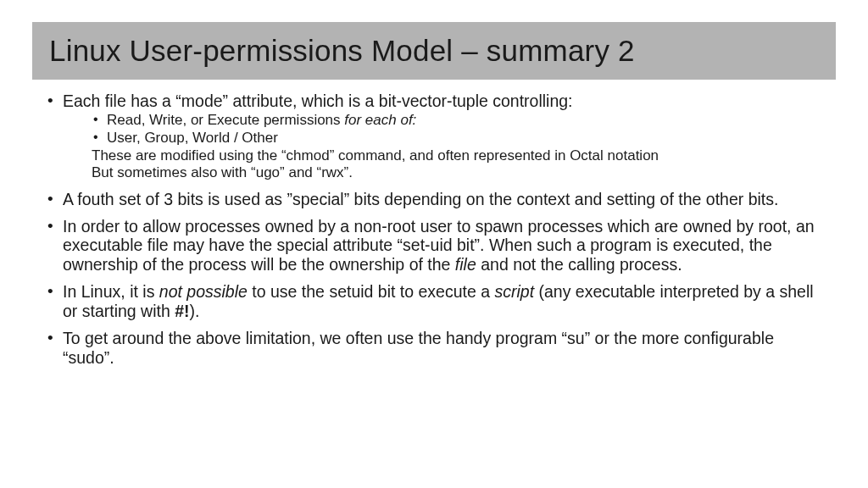  I want to click on sub-line-chmod: These are modified using the “chmod” com…, so click(458, 156).